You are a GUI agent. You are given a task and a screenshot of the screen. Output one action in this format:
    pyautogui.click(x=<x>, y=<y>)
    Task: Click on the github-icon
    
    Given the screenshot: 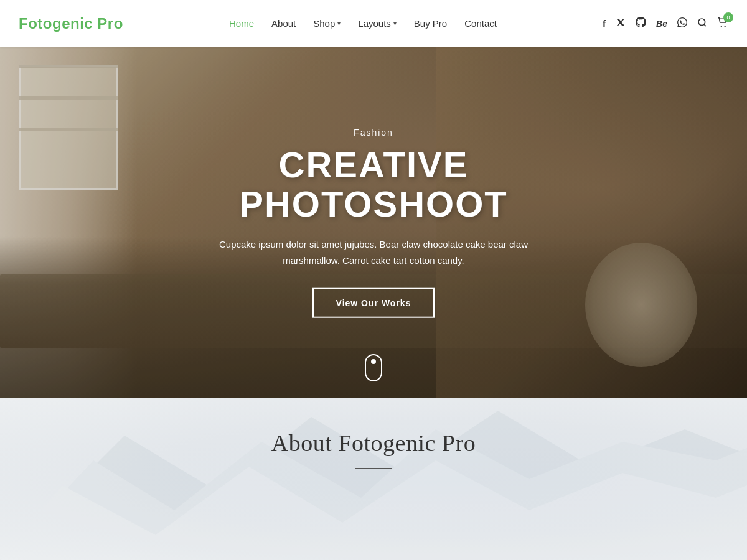 What is the action you would take?
    pyautogui.click(x=641, y=24)
    